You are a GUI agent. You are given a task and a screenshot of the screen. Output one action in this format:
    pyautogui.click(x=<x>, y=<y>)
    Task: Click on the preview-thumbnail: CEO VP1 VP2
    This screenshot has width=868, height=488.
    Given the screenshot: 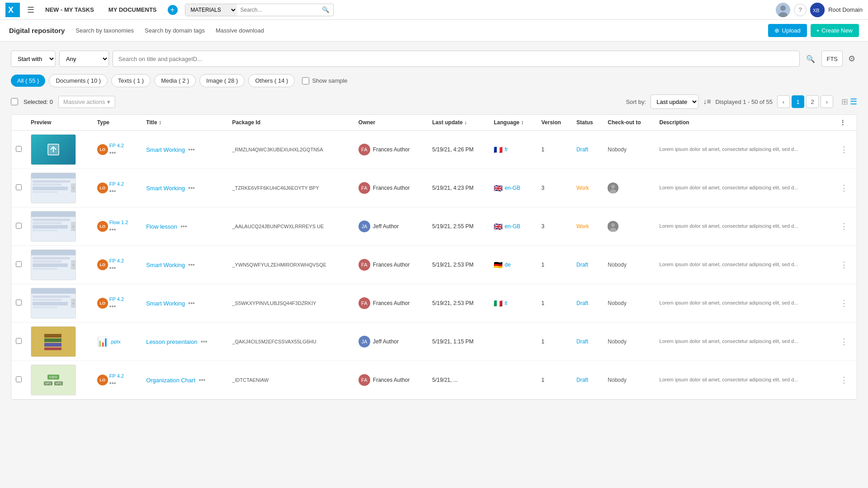 What is the action you would take?
    pyautogui.click(x=53, y=380)
    